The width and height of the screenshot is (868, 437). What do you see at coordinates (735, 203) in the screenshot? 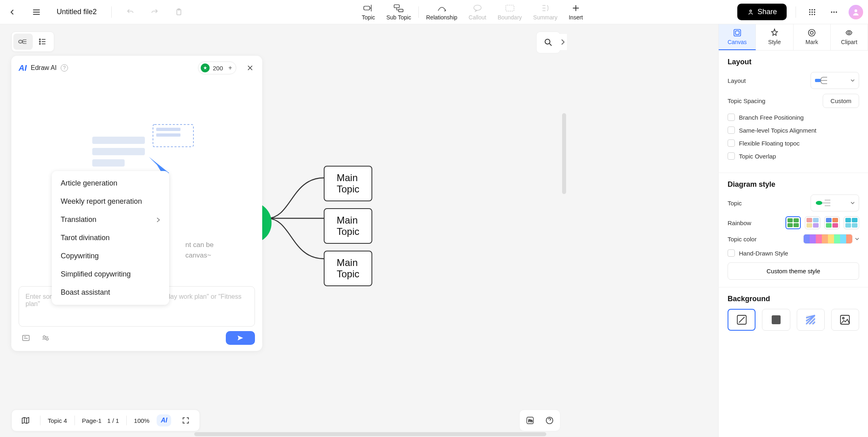
I see `topic-style-label: Topic` at bounding box center [735, 203].